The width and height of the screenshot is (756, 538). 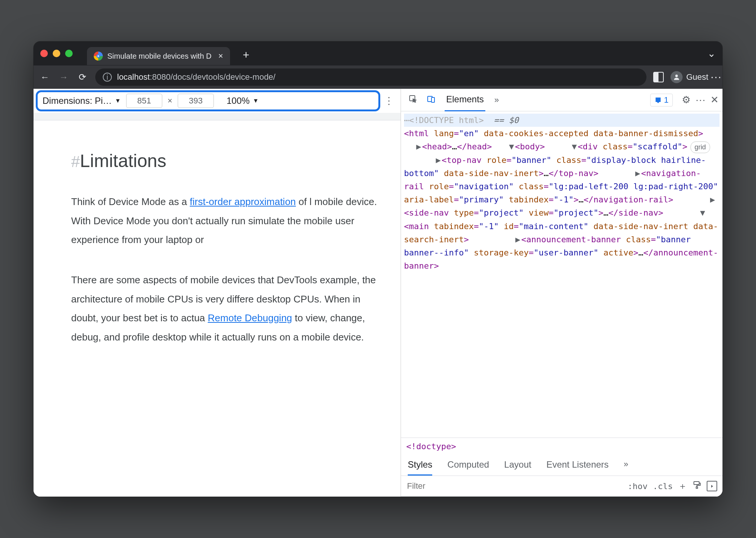 What do you see at coordinates (553, 133) in the screenshot?
I see `dom-node-html: <html lang="en" data-cookies-accepted da…` at bounding box center [553, 133].